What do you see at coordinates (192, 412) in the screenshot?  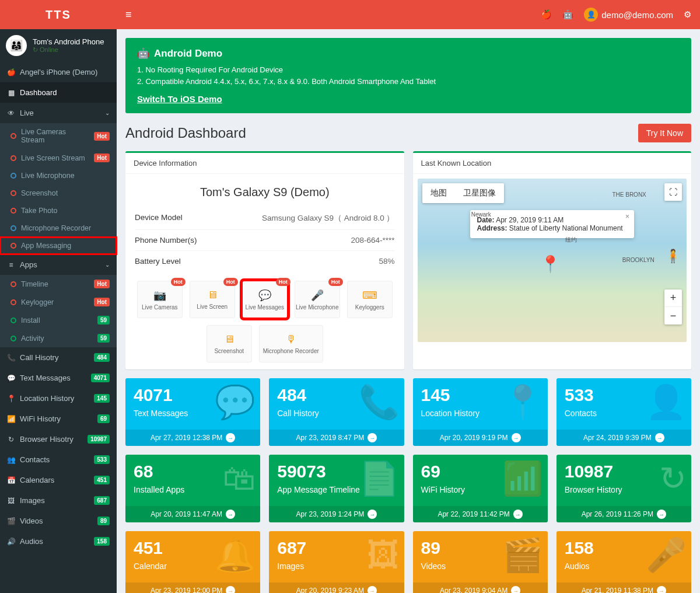 I see `metric-card: 4071 Text Messages 💬 Apr 27, 2019 12:38 …` at bounding box center [192, 412].